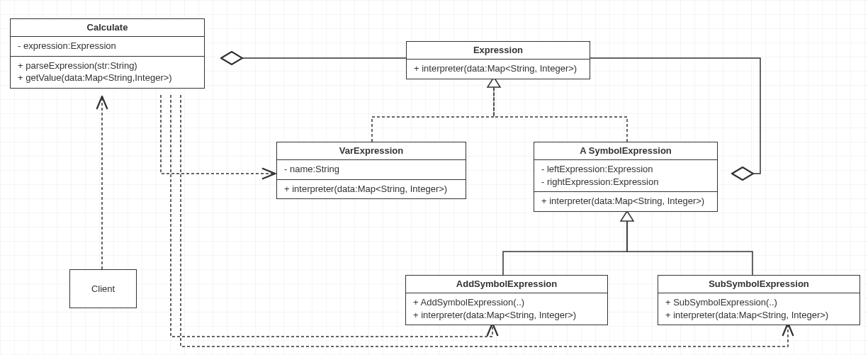 Image resolution: width=868 pixels, height=355 pixels. I want to click on rel-add-symbol-gen, so click(565, 248).